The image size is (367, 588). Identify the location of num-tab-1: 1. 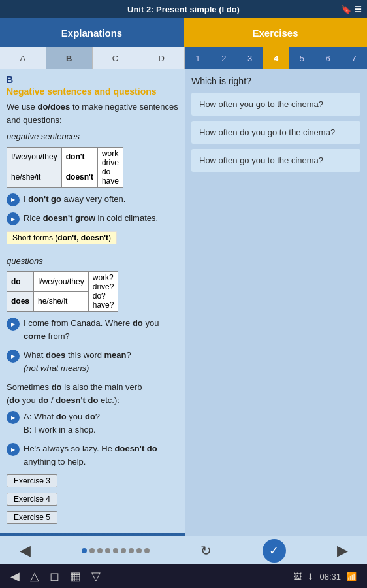
(198, 58).